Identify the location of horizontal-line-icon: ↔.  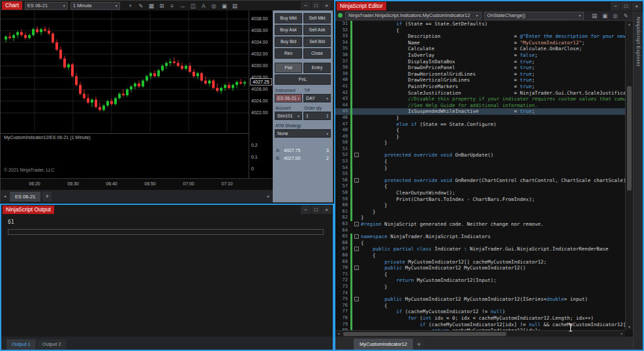
(183, 6).